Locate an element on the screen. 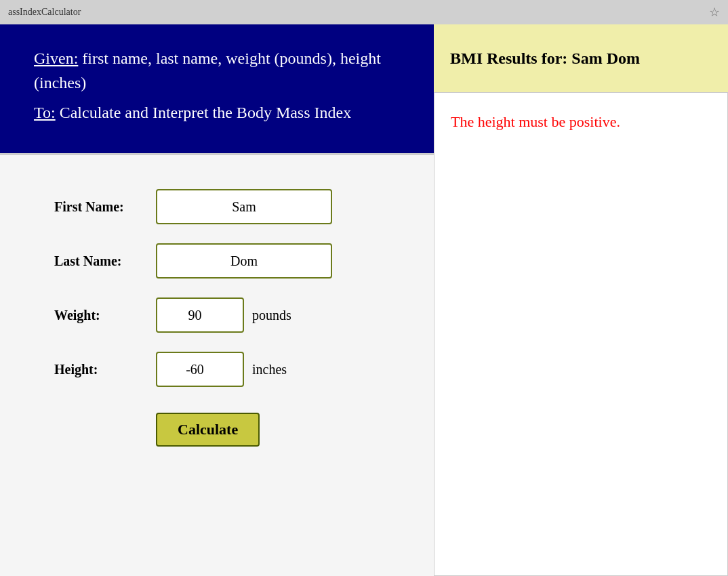 Image resolution: width=728 pixels, height=576 pixels. height-input is located at coordinates (200, 369).